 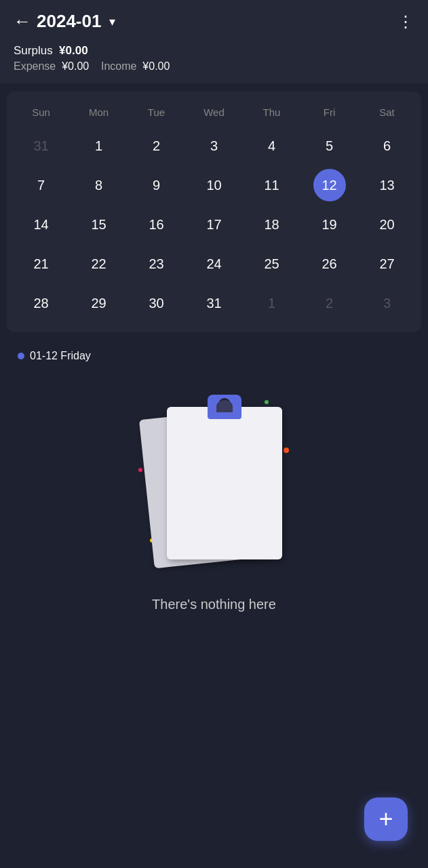 What do you see at coordinates (156, 113) in the screenshot?
I see `calendar-day-header: Tue` at bounding box center [156, 113].